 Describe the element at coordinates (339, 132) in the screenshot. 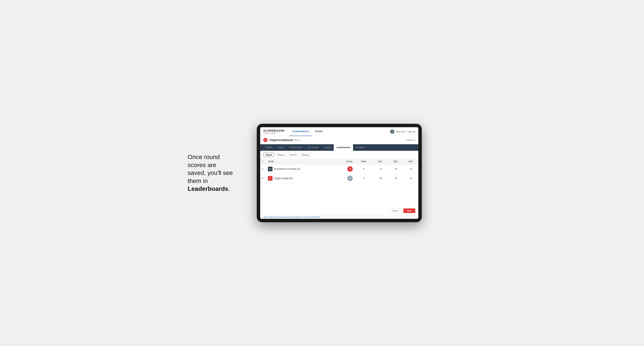

I see `top-navigation: SCOREBOARD Powered by clippd TOURNAMENTS…` at that location.